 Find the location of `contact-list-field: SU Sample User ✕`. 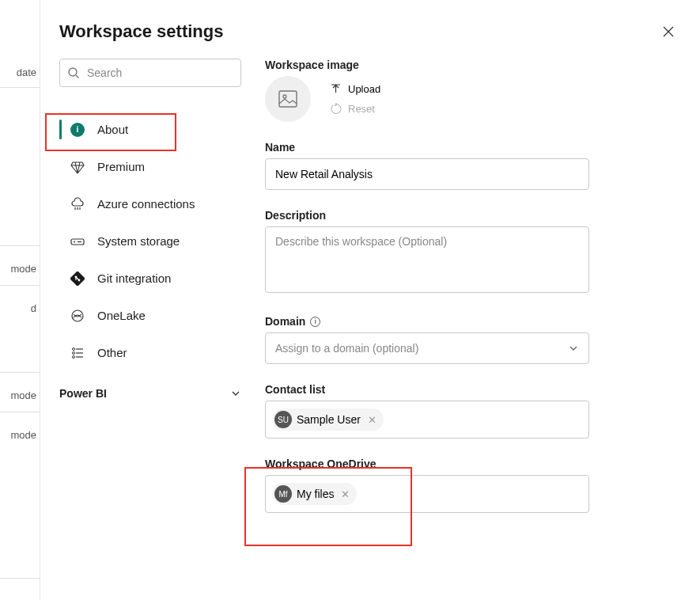

contact-list-field: SU Sample User ✕ is located at coordinates (427, 420).